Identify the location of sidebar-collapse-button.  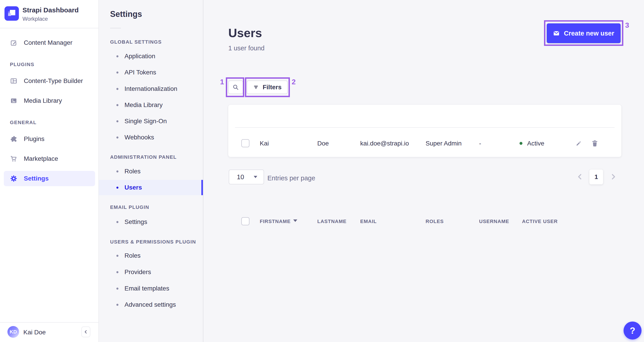
(86, 332).